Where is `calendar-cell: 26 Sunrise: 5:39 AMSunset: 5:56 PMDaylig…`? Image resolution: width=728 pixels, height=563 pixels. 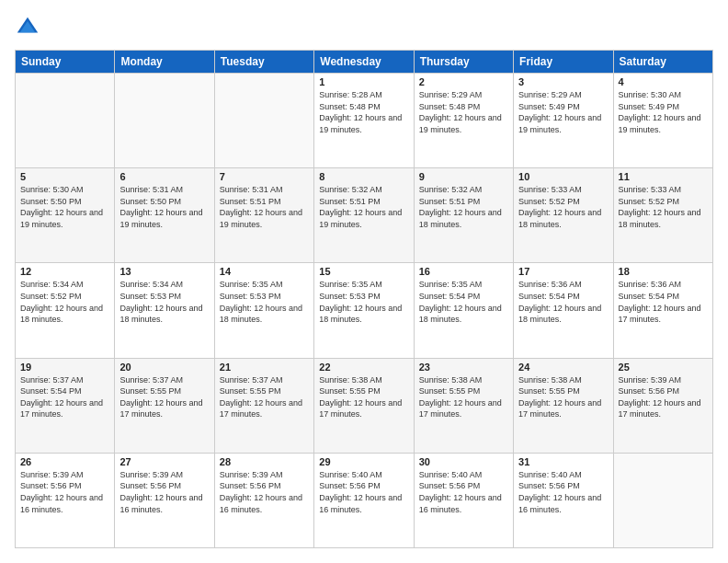 calendar-cell: 26 Sunrise: 5:39 AMSunset: 5:56 PMDaylig… is located at coordinates (65, 500).